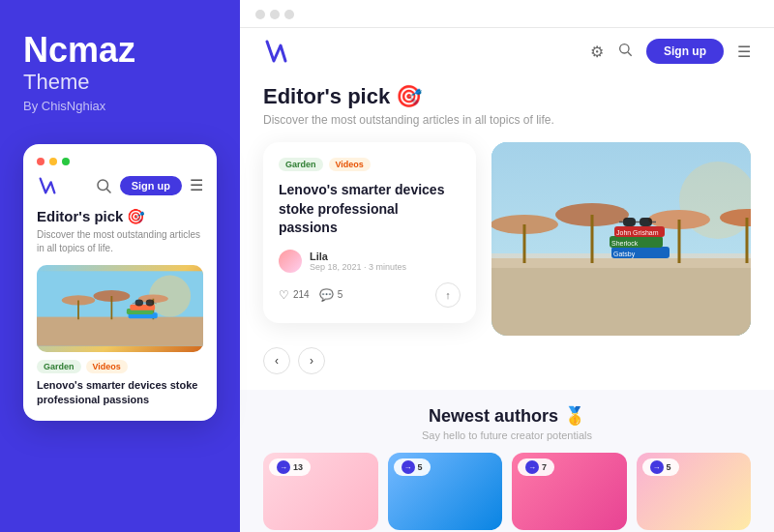 The width and height of the screenshot is (774, 532). What do you see at coordinates (625, 254) in the screenshot?
I see `svg-text: Gatsby` at bounding box center [625, 254].